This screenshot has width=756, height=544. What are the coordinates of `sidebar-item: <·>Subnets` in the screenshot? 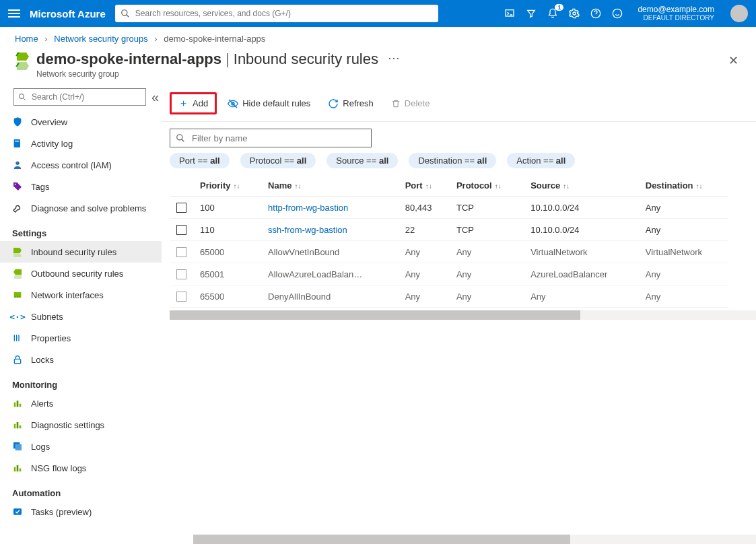 It's located at (81, 316).